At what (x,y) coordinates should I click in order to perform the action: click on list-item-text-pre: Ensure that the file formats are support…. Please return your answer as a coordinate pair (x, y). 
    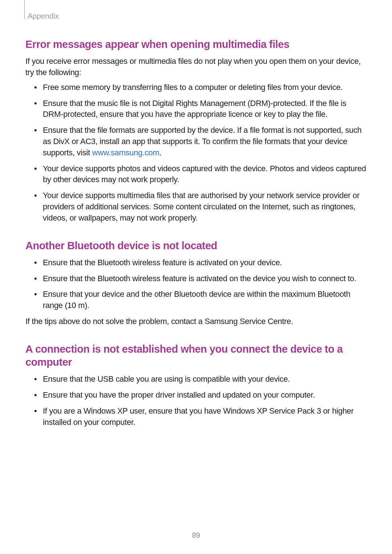
    Looking at the image, I should click on (202, 141).